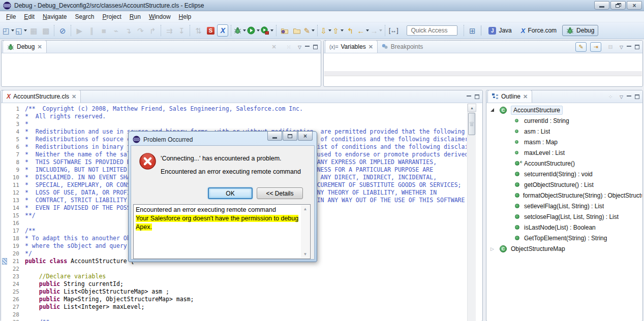 The width and height of the screenshot is (644, 321). What do you see at coordinates (230, 193) in the screenshot?
I see `ok-button: OK` at bounding box center [230, 193].